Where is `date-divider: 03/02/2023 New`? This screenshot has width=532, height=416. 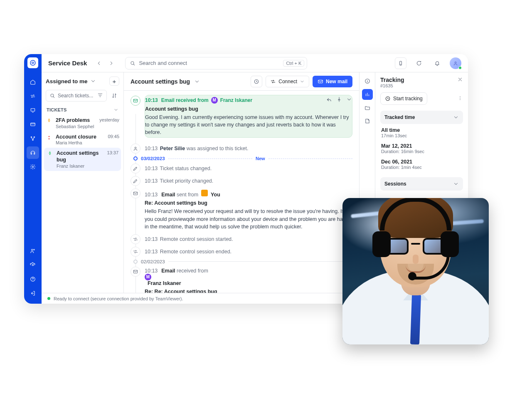
date-divider: 03/02/2023 New is located at coordinates (241, 158).